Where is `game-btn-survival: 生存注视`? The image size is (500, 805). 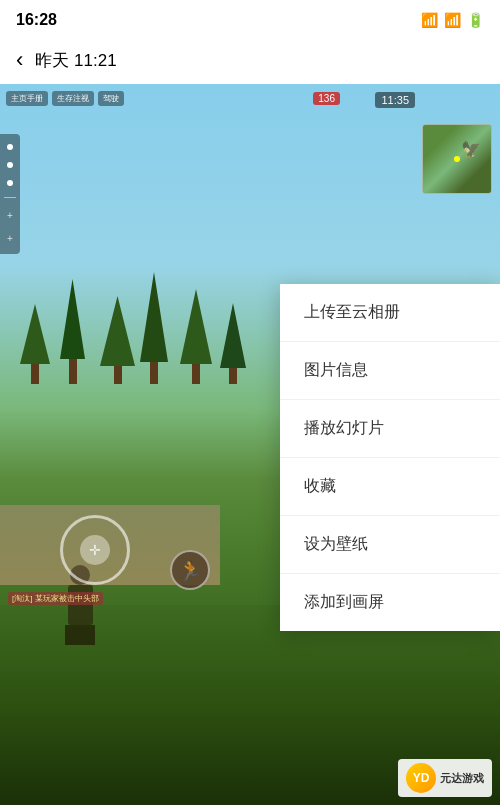 game-btn-survival: 生存注视 is located at coordinates (73, 98).